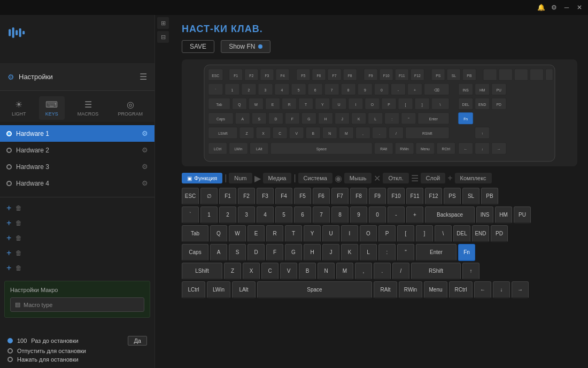  Describe the element at coordinates (52, 108) in the screenshot. I see `tab-keys: ⌨ KEYS` at that location.